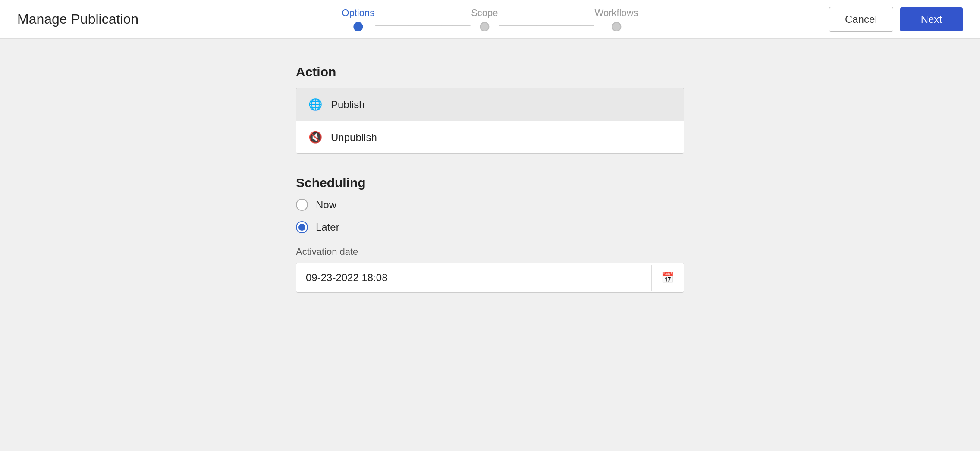 This screenshot has width=980, height=451. What do you see at coordinates (315, 137) in the screenshot?
I see `unpublish-icon: 🔇` at bounding box center [315, 137].